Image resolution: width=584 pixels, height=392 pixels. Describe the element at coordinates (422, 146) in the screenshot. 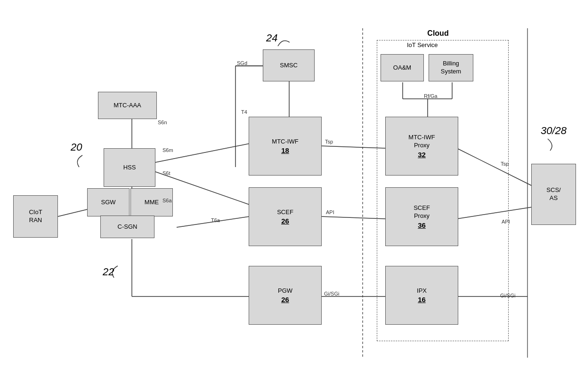

I see `mtc-iwf-proxy-box: MTC-IWFProxy 32` at that location.